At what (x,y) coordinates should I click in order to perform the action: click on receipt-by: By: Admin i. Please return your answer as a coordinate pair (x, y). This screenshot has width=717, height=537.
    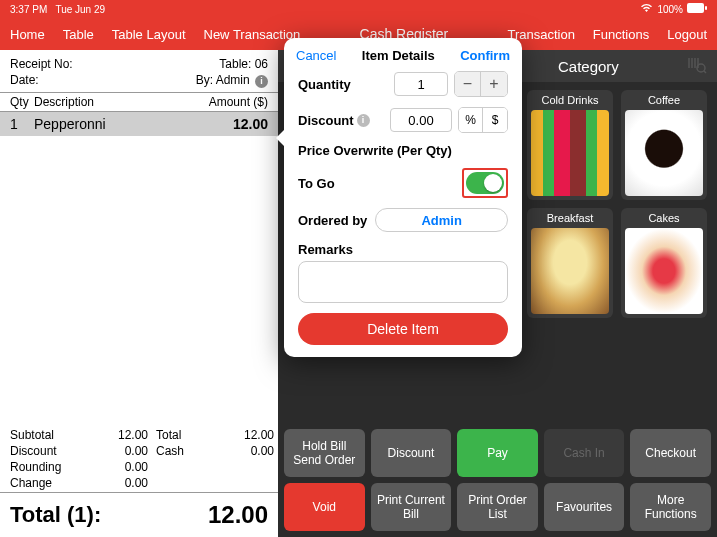
    Looking at the image, I should click on (232, 80).